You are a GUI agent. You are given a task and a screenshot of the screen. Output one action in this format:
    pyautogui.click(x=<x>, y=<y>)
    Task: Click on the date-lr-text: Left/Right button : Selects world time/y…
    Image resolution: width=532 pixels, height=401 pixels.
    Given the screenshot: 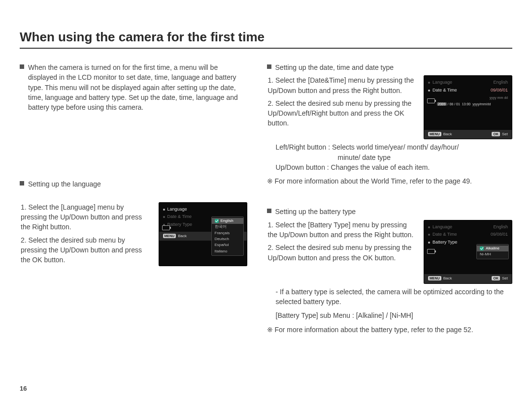 What is the action you would take?
    pyautogui.click(x=390, y=147)
    